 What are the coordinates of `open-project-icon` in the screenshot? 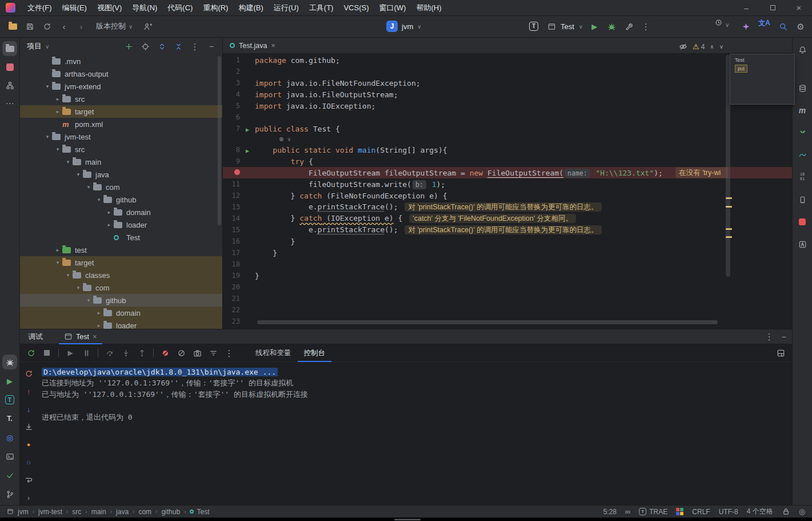 It's located at (13, 26).